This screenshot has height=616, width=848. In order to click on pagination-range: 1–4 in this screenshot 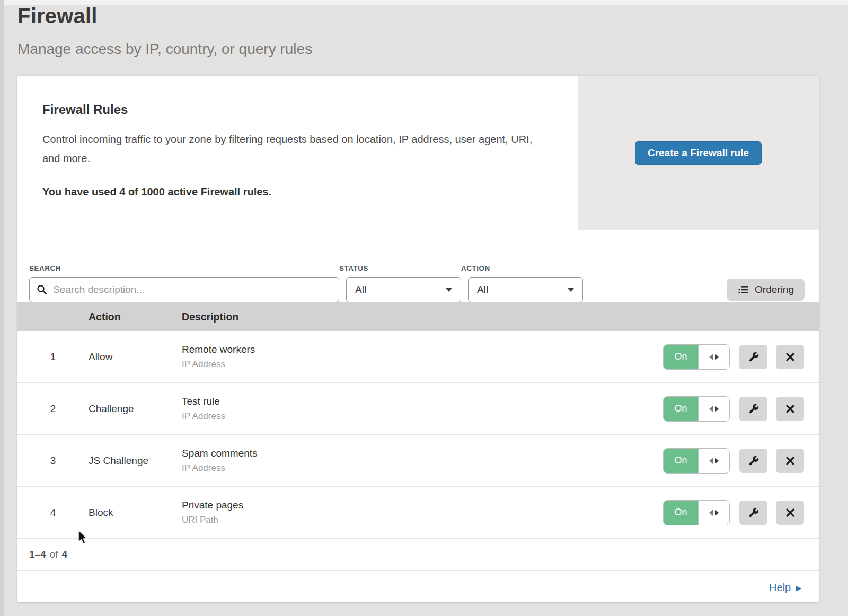, I will do `click(38, 555)`.